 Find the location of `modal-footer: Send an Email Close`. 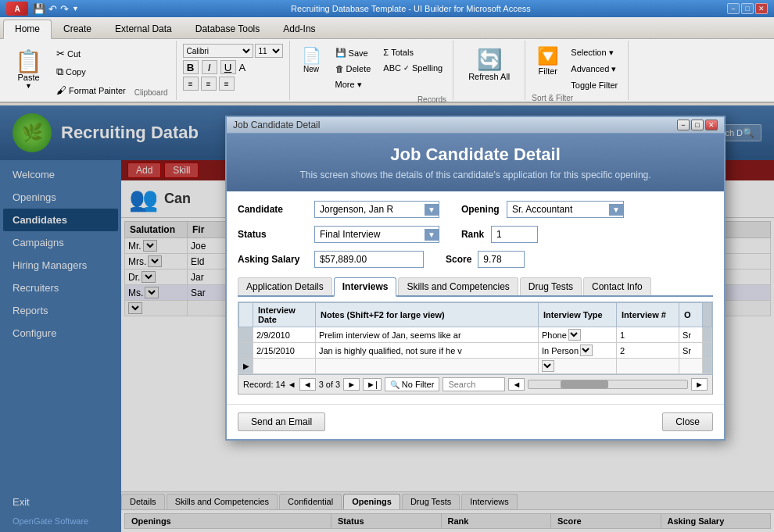

modal-footer: Send an Email Close is located at coordinates (475, 422).